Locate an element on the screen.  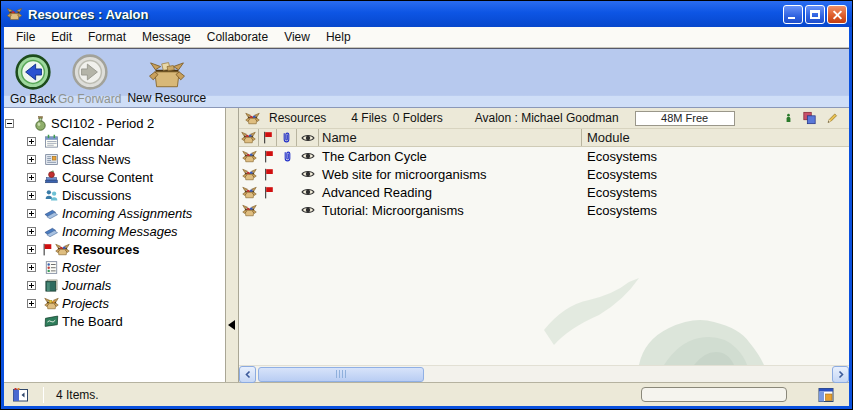
panel-toggle-icon is located at coordinates (20, 395).